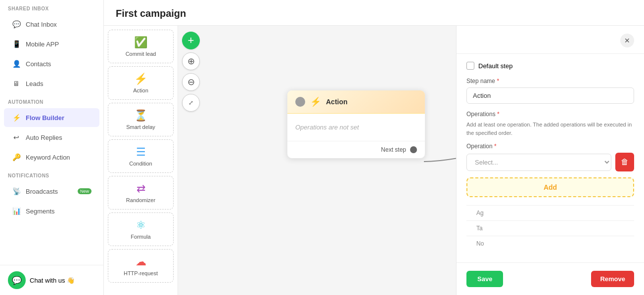 Image resolution: width=644 pixels, height=295 pixels. What do you see at coordinates (51, 157) in the screenshot?
I see `sidebar-item-keyword-action: 🔑 Keyword Action` at bounding box center [51, 157].